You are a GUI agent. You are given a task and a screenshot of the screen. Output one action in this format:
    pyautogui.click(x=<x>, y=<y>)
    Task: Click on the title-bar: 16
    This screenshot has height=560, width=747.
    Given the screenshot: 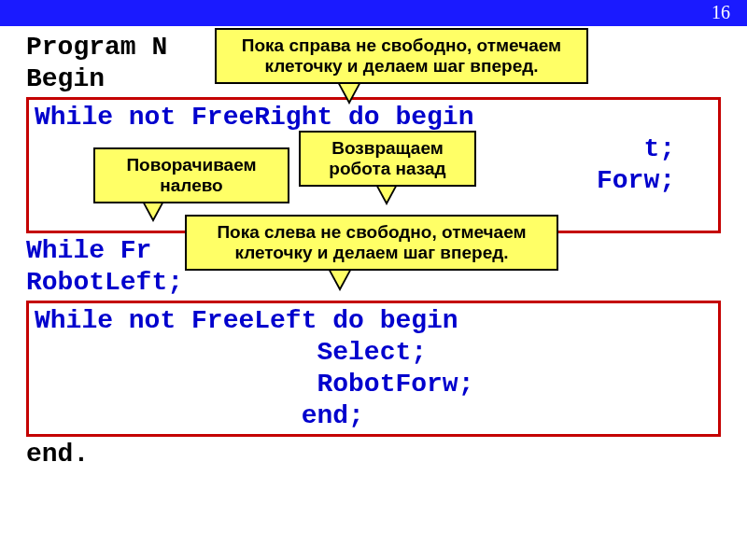 What is the action you would take?
    pyautogui.click(x=374, y=13)
    